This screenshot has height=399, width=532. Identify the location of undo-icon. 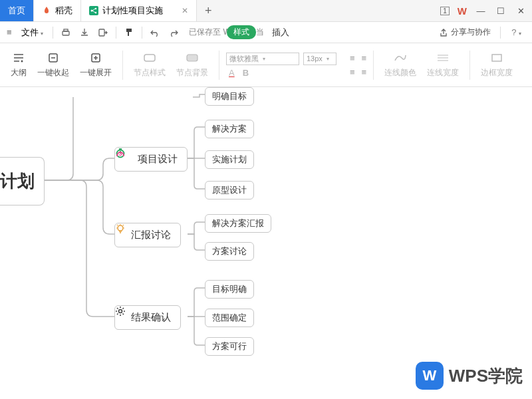
(155, 33).